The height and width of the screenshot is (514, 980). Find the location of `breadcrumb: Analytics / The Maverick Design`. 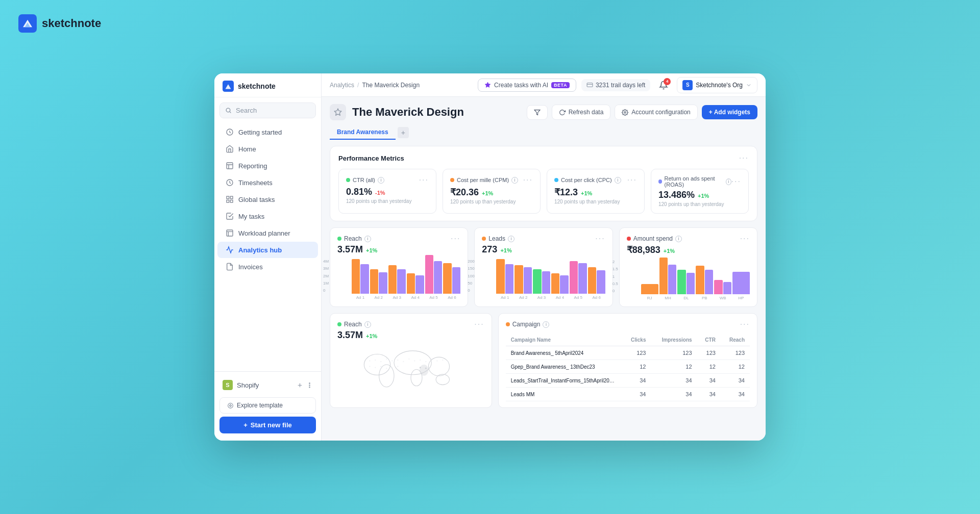

breadcrumb: Analytics / The Maverick Design is located at coordinates (375, 85).